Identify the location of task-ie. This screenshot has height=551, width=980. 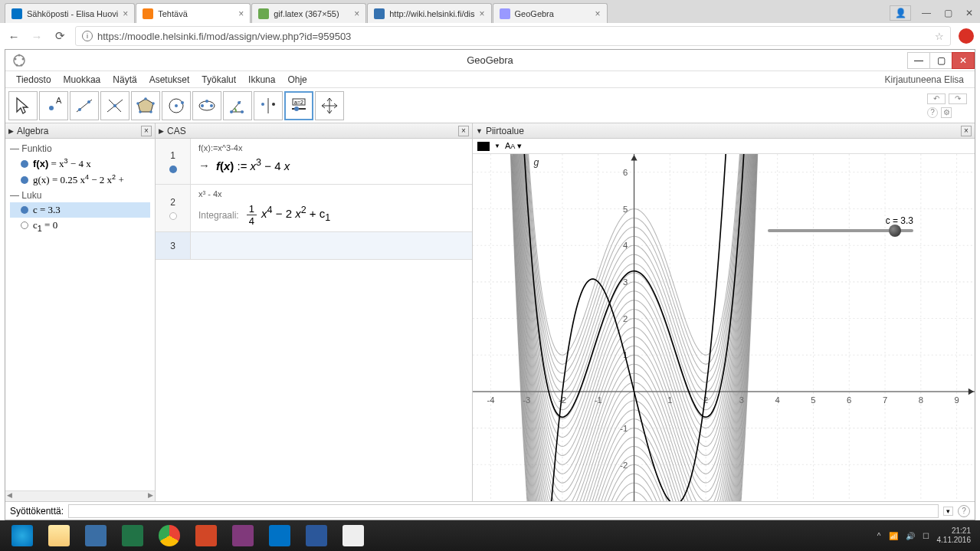
(22, 536).